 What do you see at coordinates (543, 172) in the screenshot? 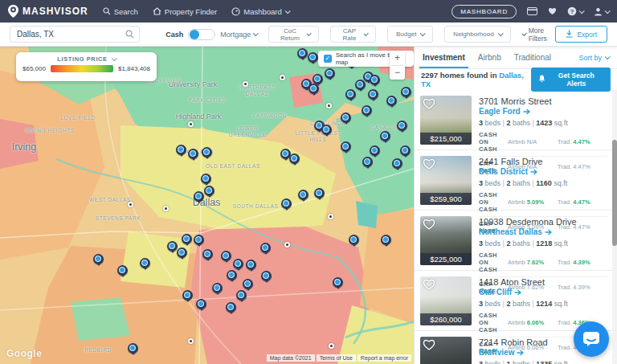
I see `listing-neighborhood-link: Dells District` at bounding box center [543, 172].